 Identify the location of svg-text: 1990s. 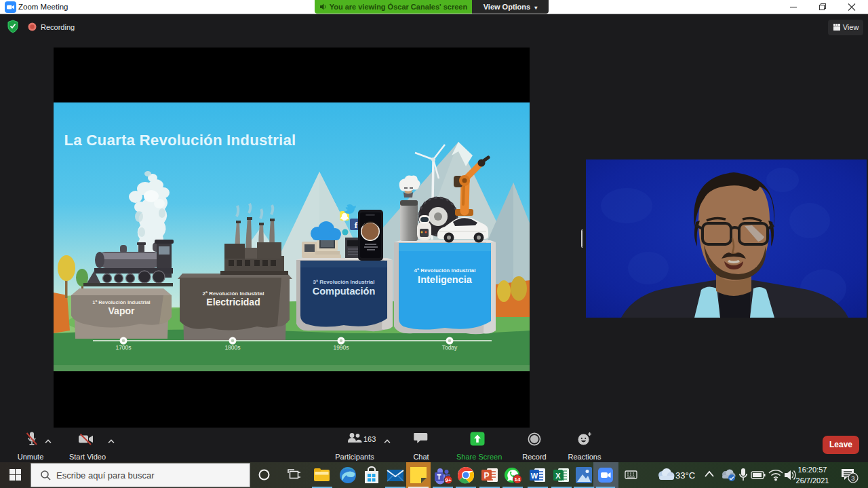
(340, 348).